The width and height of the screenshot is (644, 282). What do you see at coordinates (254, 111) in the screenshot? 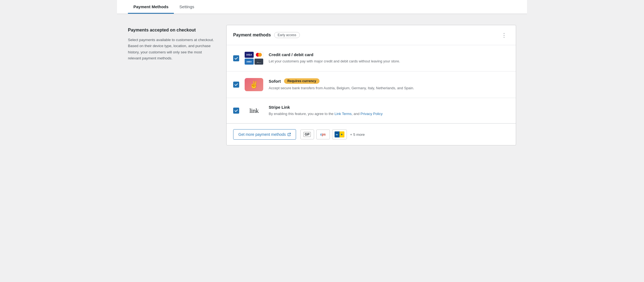
I see `link-logo-text: link` at bounding box center [254, 111].